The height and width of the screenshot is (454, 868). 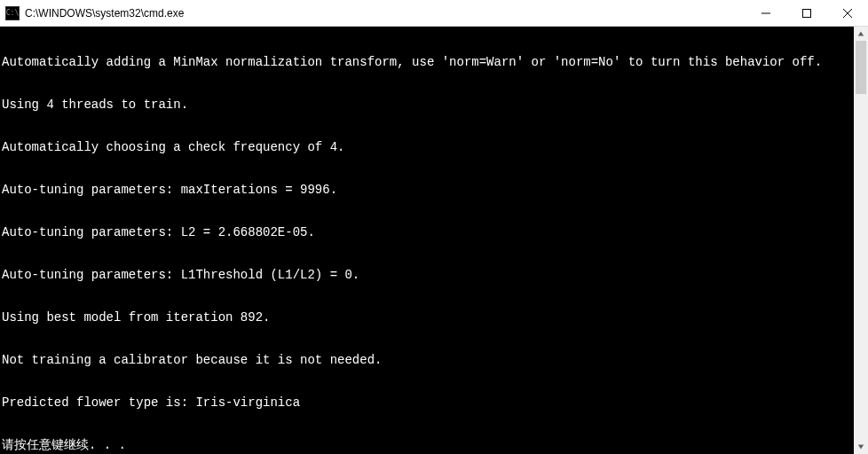 What do you see at coordinates (848, 12) in the screenshot?
I see `close-button` at bounding box center [848, 12].